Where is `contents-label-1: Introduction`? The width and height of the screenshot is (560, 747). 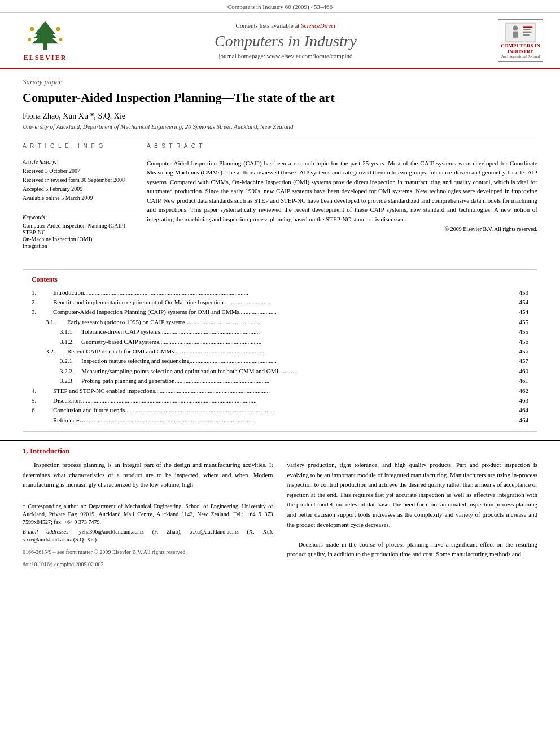 contents-label-1: Introduction is located at coordinates (68, 292).